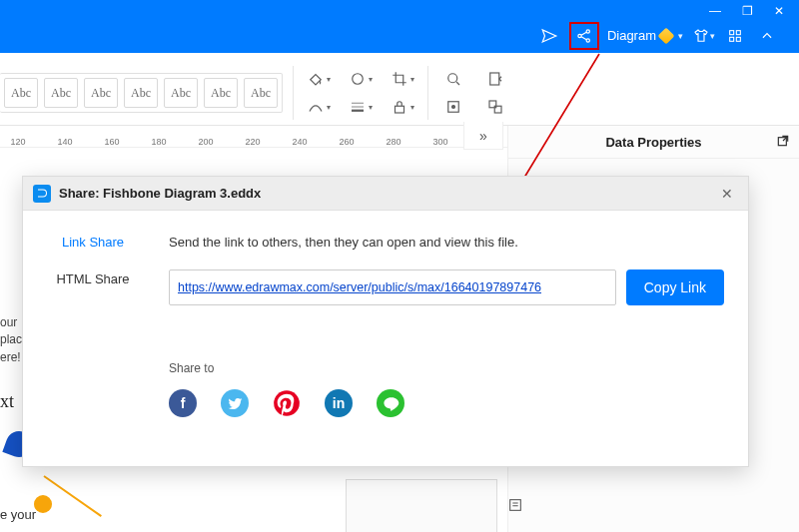  What do you see at coordinates (386, 194) in the screenshot?
I see `dialog-header: Share: Fishbone Diagram 3.eddx ✕` at bounding box center [386, 194].